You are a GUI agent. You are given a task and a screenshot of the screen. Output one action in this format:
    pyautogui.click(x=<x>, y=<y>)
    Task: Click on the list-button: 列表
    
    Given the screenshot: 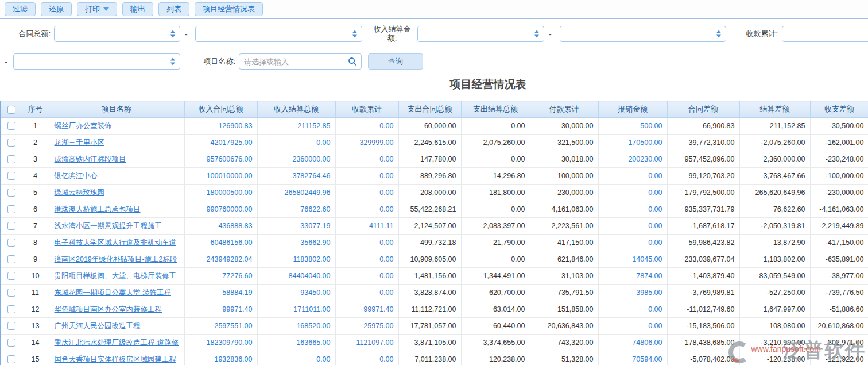 What is the action you would take?
    pyautogui.click(x=174, y=9)
    